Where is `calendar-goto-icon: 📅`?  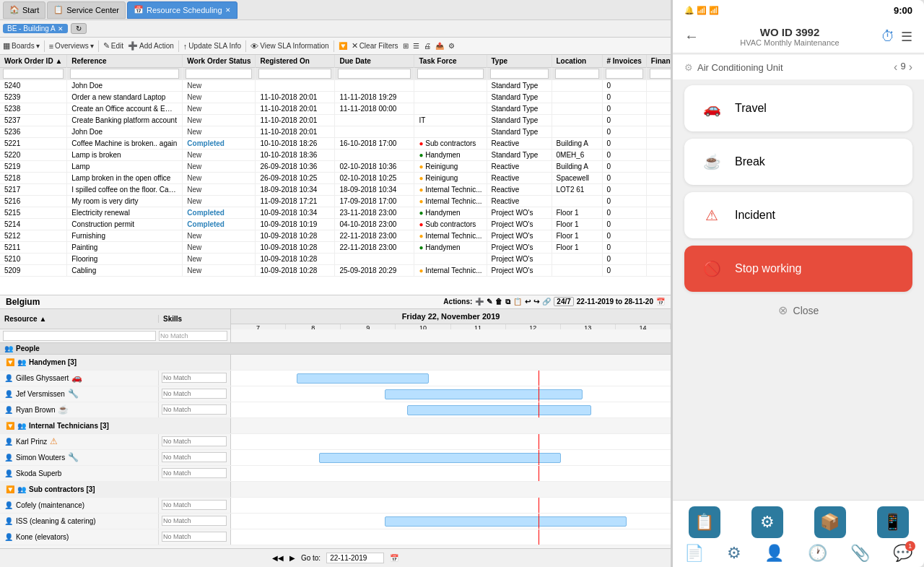 calendar-goto-icon: 📅 is located at coordinates (394, 558).